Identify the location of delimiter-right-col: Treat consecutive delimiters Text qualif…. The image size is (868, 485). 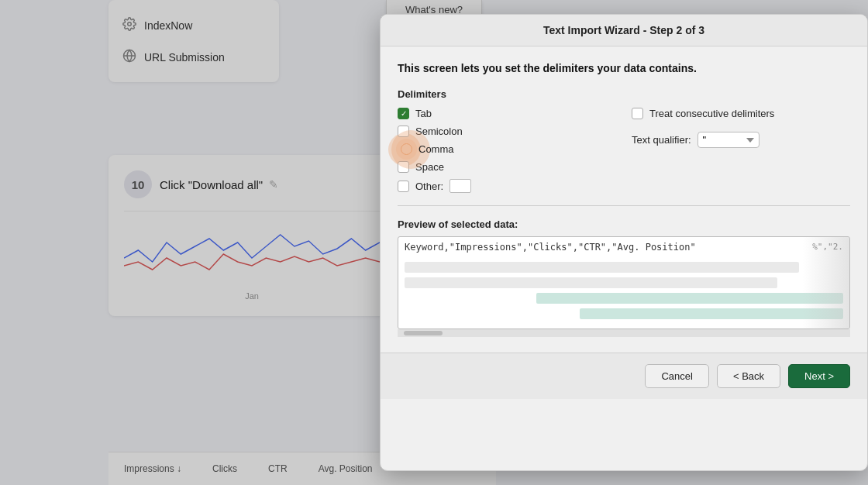
(737, 150).